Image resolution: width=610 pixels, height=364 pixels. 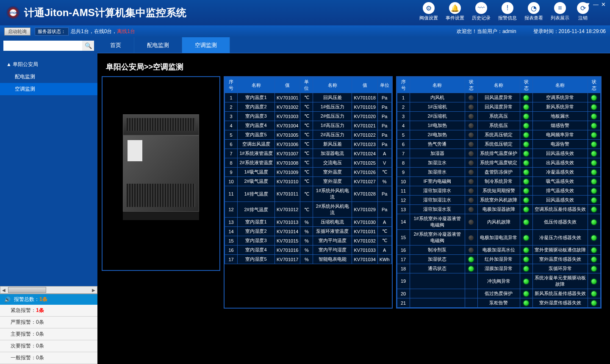 I want to click on login-time-text: 登录时间：2016-11-14 18:29:06, so click(x=569, y=31).